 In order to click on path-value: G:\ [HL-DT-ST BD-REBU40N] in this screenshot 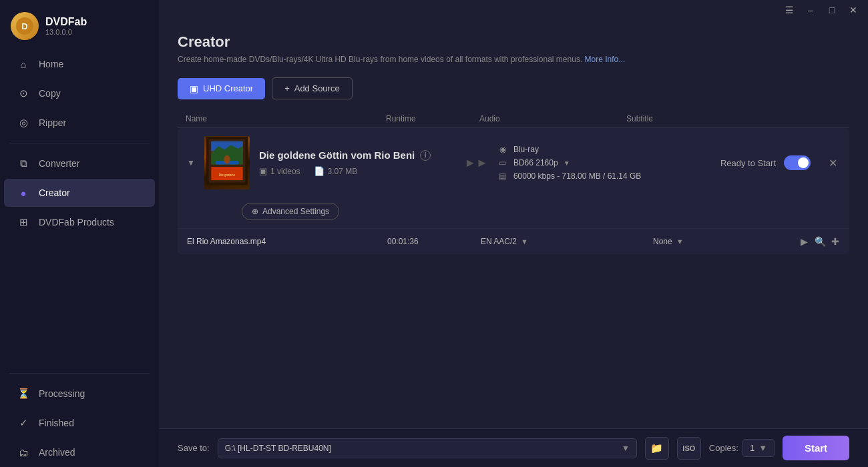, I will do `click(278, 448)`.